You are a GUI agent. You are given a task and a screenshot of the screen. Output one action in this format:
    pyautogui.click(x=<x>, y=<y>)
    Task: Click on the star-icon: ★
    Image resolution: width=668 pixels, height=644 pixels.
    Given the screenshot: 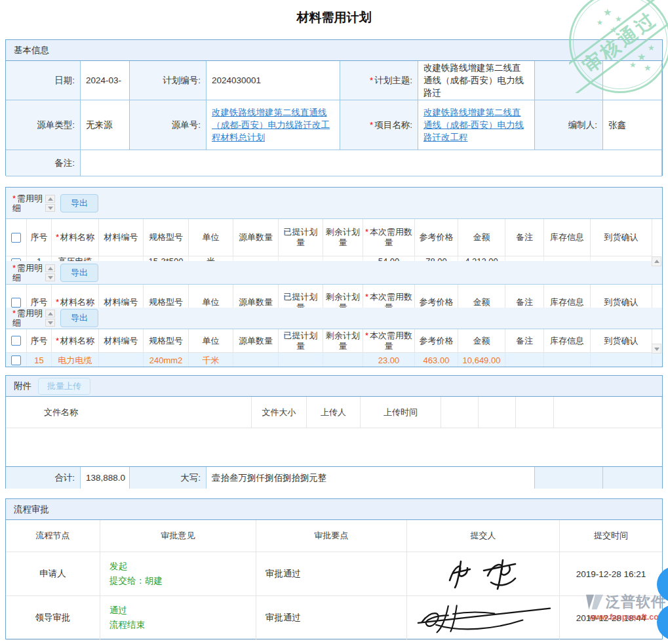 What is the action you would take?
    pyautogui.click(x=614, y=30)
    